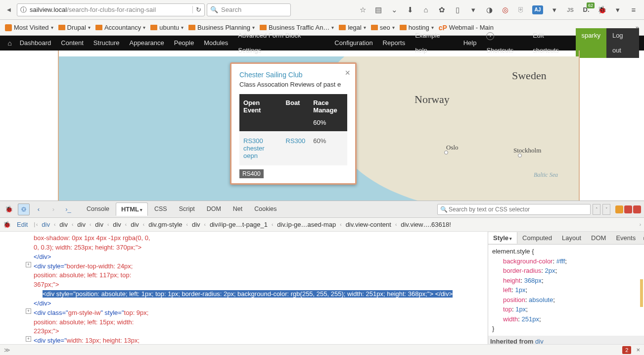  I want to click on home-icon: ⌂, so click(426, 10).